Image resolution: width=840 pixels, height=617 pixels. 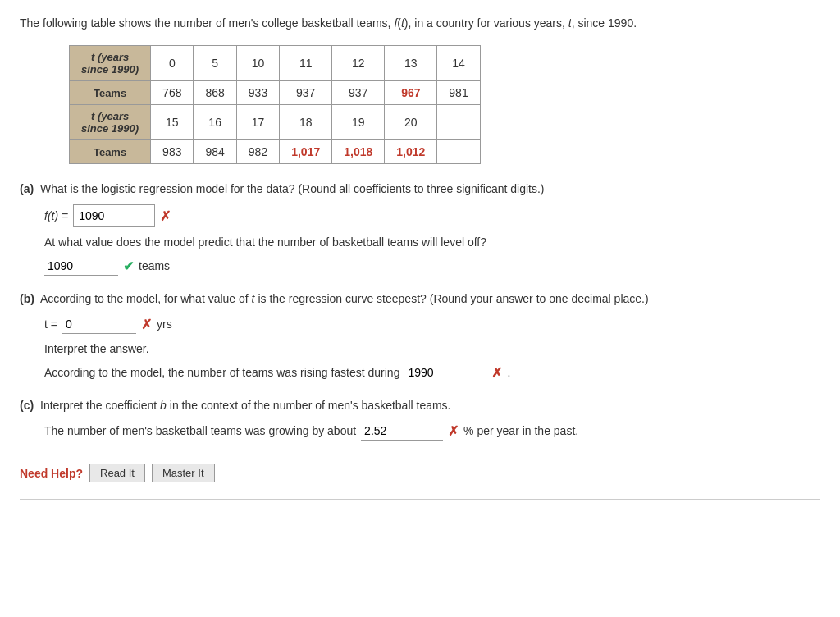 I want to click on table-cell: 981, so click(x=459, y=94).